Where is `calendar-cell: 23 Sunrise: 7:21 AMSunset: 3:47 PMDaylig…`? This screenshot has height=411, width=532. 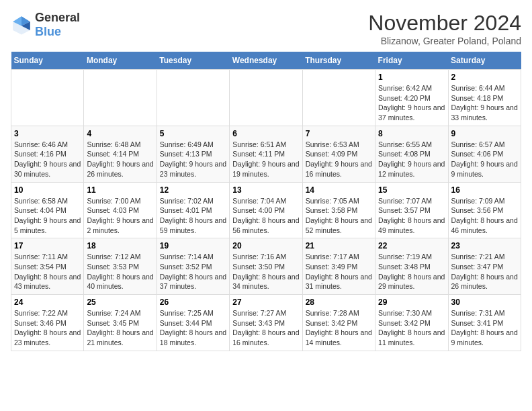 calendar-cell: 23 Sunrise: 7:21 AMSunset: 3:47 PMDaylig… is located at coordinates (484, 267).